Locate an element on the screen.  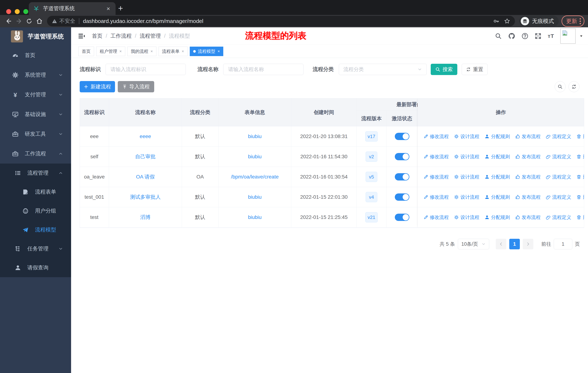
home-icon is located at coordinates (39, 21).